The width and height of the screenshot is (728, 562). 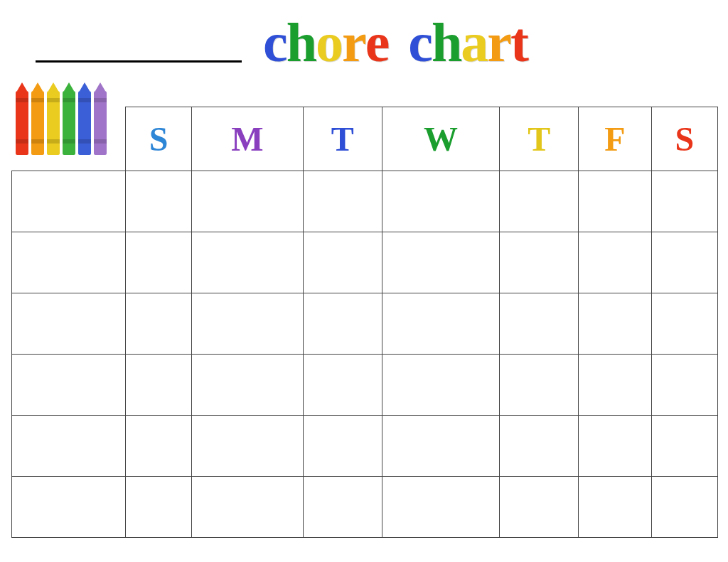 What do you see at coordinates (441, 139) in the screenshot?
I see `day-header: W` at bounding box center [441, 139].